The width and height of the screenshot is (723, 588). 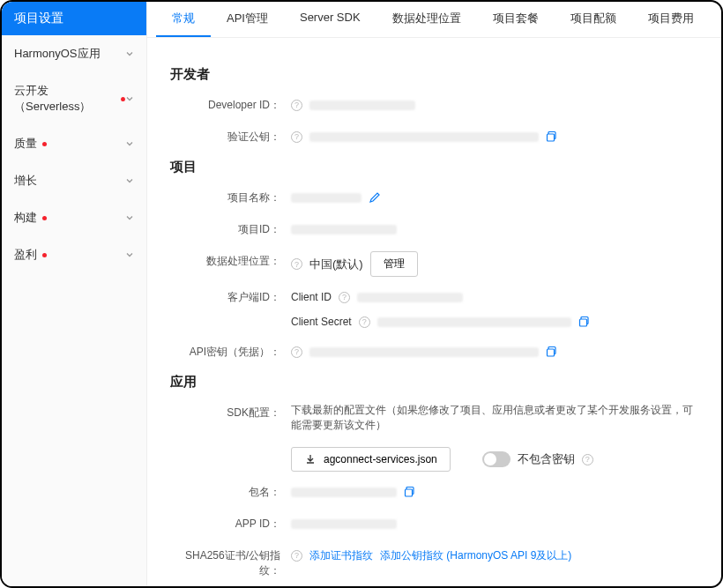 I want to click on nav-item-quality: 质量, so click(x=74, y=144).